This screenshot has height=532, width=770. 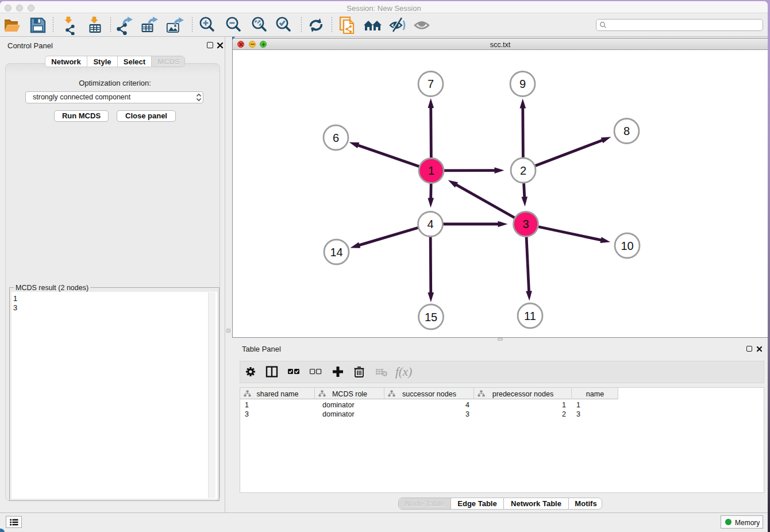 What do you see at coordinates (431, 317) in the screenshot?
I see `svg-text: 15` at bounding box center [431, 317].